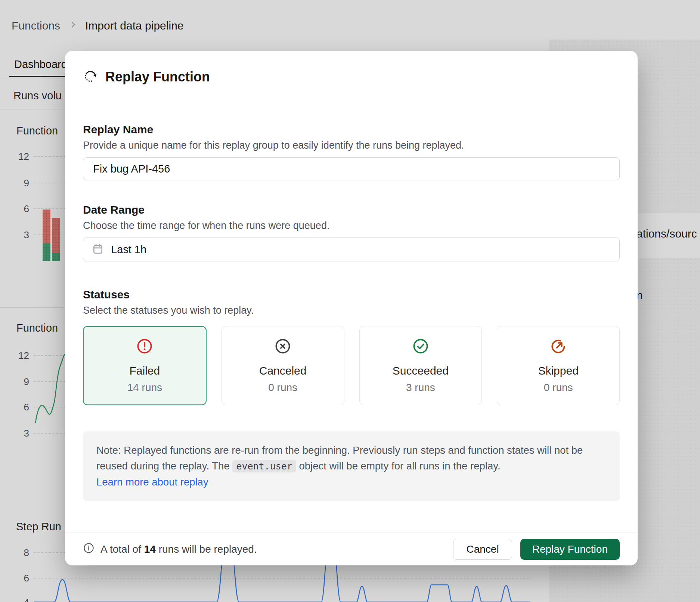 This screenshot has height=602, width=700. I want to click on note-code: event.user, so click(264, 466).